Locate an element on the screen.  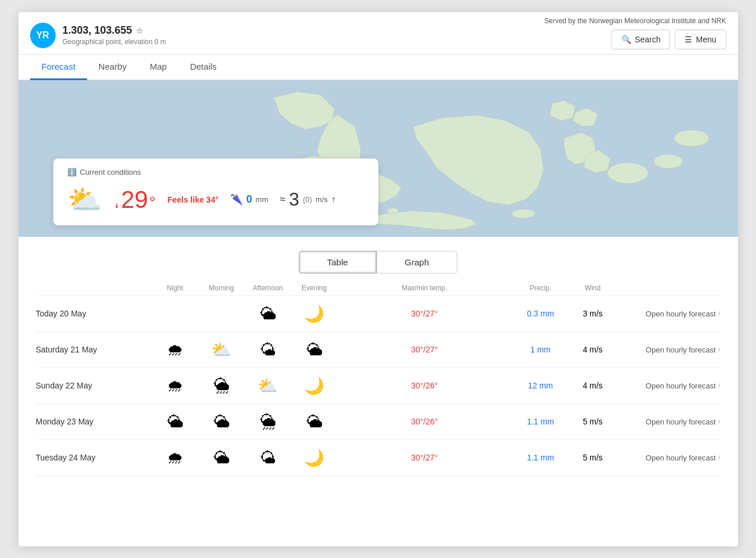
favorite-star-icon: ☆ is located at coordinates (139, 31).